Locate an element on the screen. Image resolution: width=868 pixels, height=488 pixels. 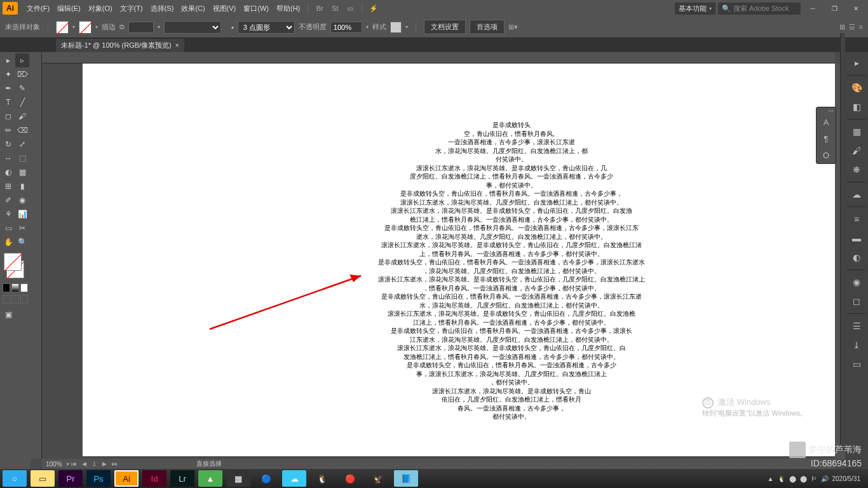
eyedropper-tool: ✐ is located at coordinates (8, 200).